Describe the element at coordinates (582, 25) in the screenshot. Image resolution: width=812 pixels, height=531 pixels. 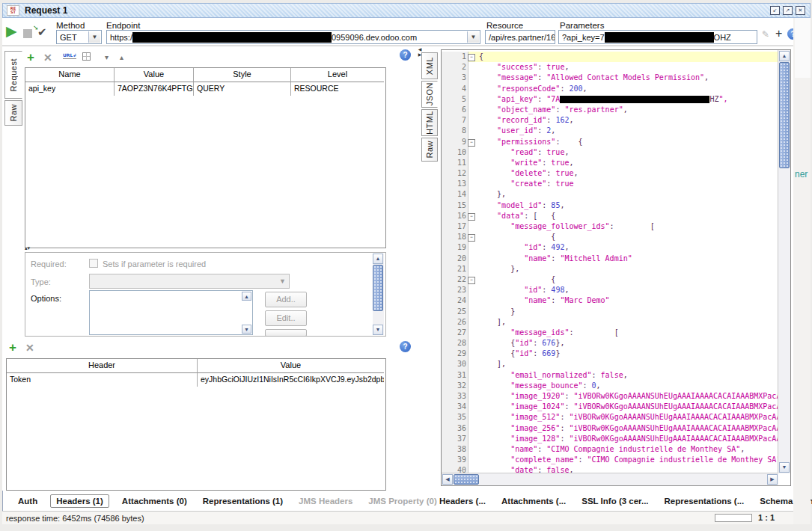
I see `parameters-label: Parameters` at that location.